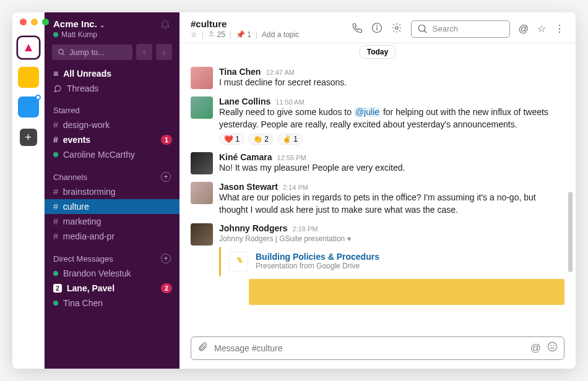 This screenshot has width=588, height=381. I want to click on file-attachment: Building Policies & ProcedursPresentatio…, so click(392, 262).